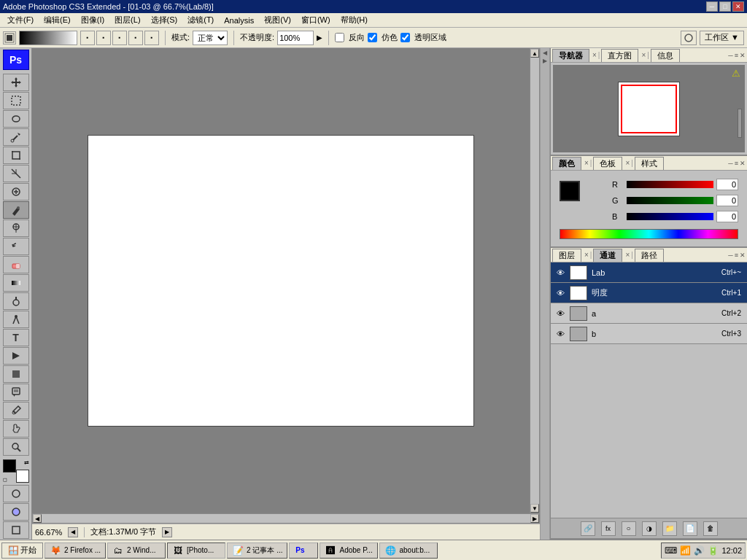 The width and height of the screenshot is (747, 560). Describe the element at coordinates (722, 38) in the screenshot. I see `workspace-btn: 工作区 ▼` at that location.